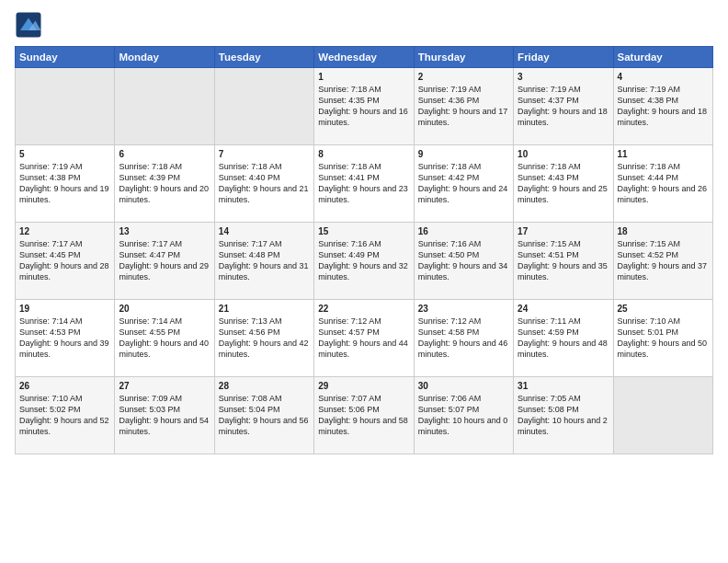 The height and width of the screenshot is (563, 728). What do you see at coordinates (563, 261) in the screenshot?
I see `cell-info: Sunrise: 7:15 AMSunset: 4:51 PMDaylight:…` at bounding box center [563, 261].